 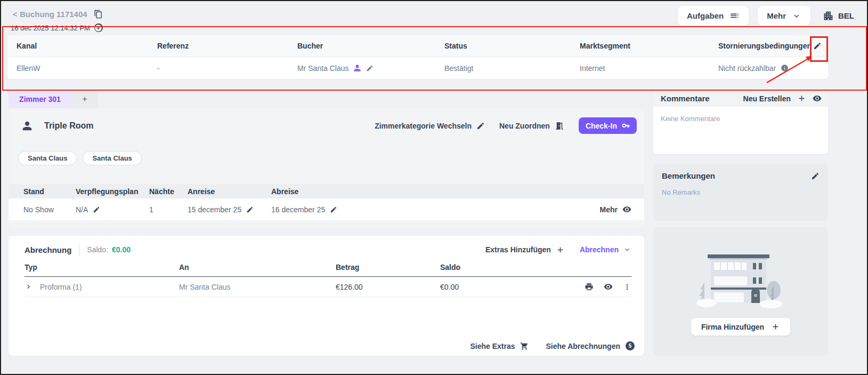 What do you see at coordinates (609, 287) in the screenshot?
I see `view-icon` at bounding box center [609, 287].